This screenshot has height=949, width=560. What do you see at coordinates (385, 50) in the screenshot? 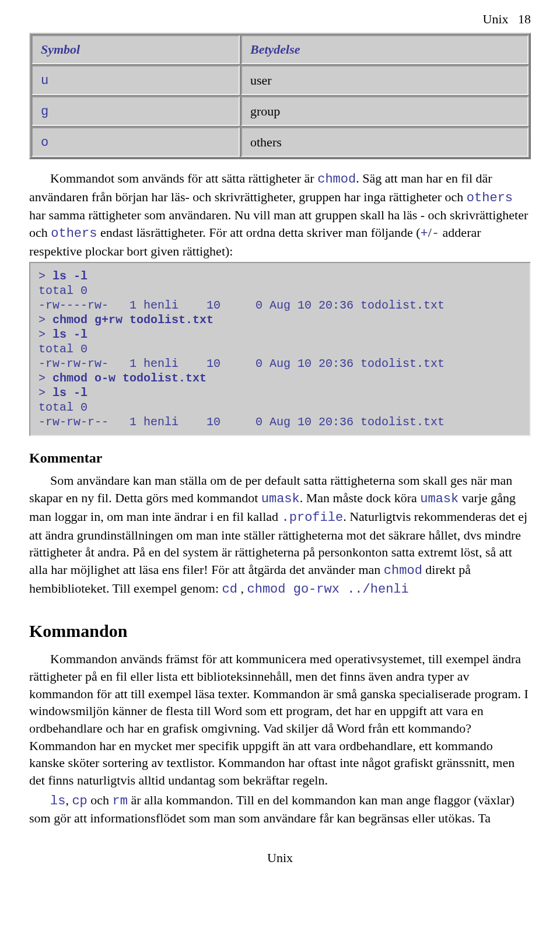
I see `table-header-betydelse: Betydelse` at bounding box center [385, 50].